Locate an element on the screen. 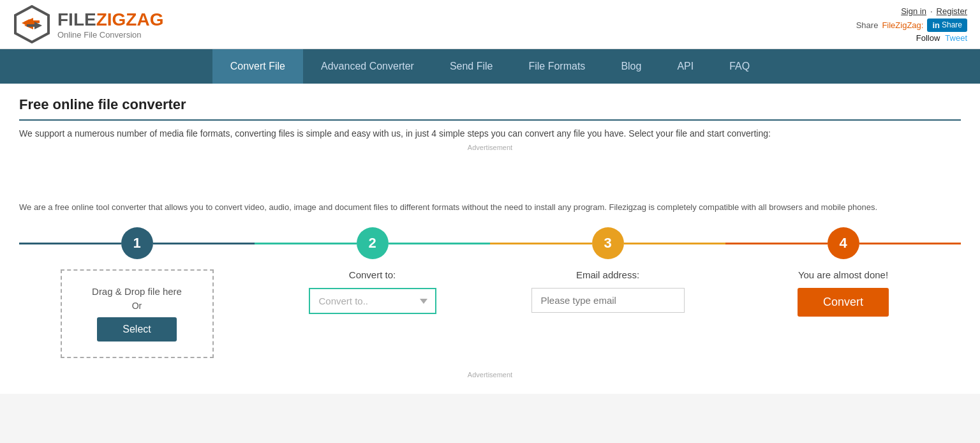 The image size is (980, 443). top-bar: FILEZIGZAG Online File Conversion Sign i… is located at coordinates (490, 24).